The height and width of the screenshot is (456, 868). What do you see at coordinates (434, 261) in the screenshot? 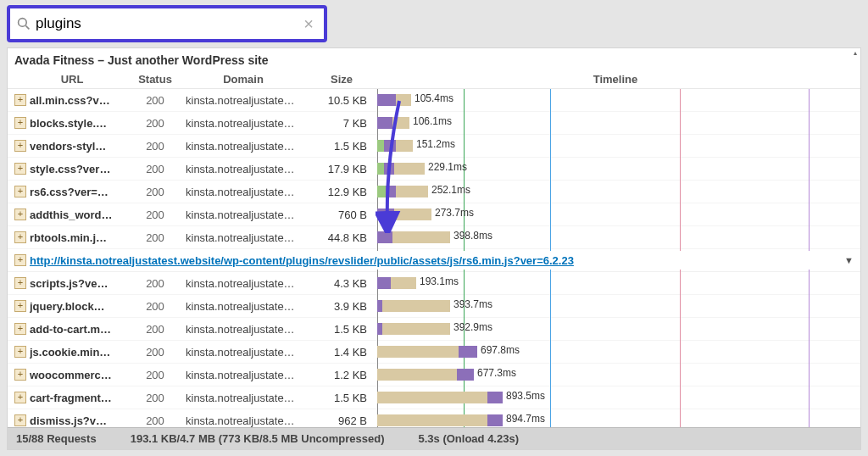
I see `expanded-request-row: +http://kinsta.notrealjustatest.website/…` at bounding box center [434, 261].